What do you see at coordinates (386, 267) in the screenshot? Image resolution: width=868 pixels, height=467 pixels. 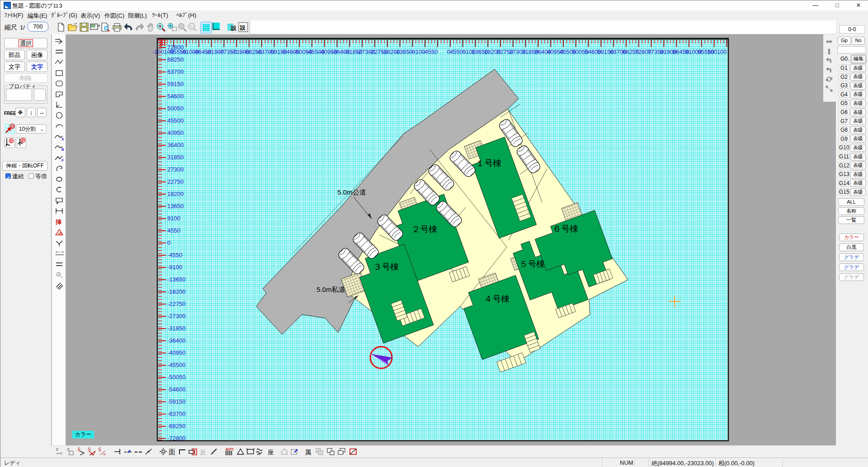 I see `svg-text: ３号棟` at bounding box center [386, 267].